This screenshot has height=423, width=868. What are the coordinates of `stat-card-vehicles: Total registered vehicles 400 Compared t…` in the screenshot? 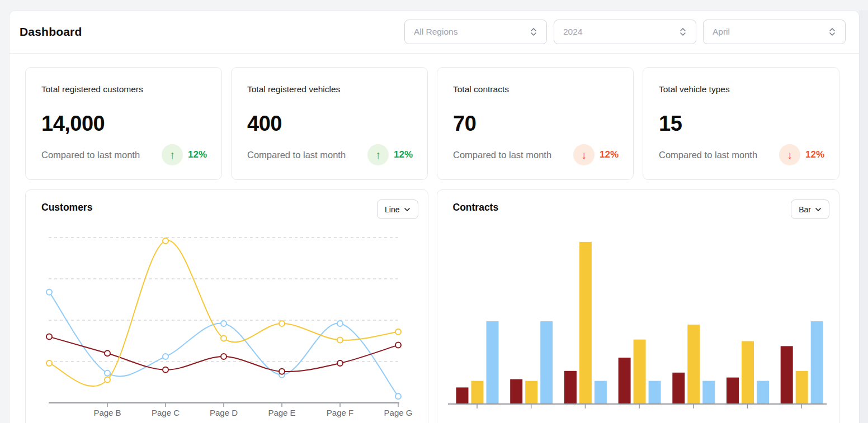 It's located at (329, 123).